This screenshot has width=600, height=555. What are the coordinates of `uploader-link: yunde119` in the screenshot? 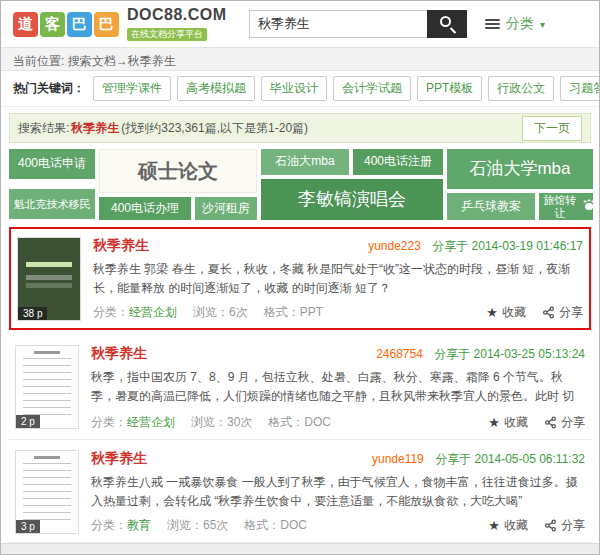 It's located at (398, 459).